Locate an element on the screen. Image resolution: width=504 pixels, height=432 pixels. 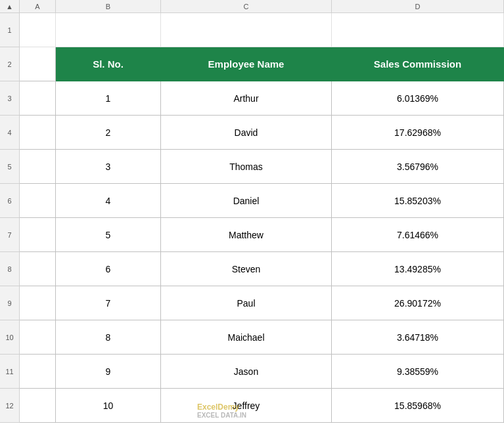
cell-name: Arthur is located at coordinates (246, 98).